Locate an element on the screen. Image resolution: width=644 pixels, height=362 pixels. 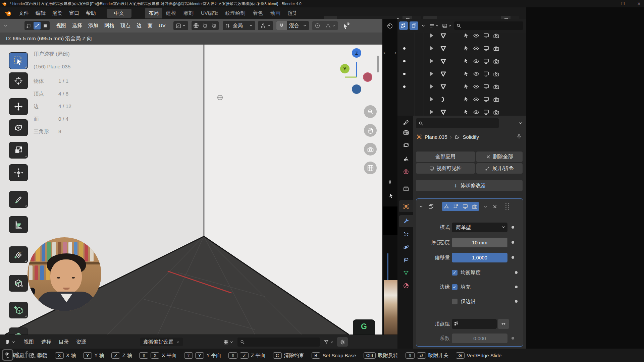
tool-add-cube is located at coordinates (18, 310).